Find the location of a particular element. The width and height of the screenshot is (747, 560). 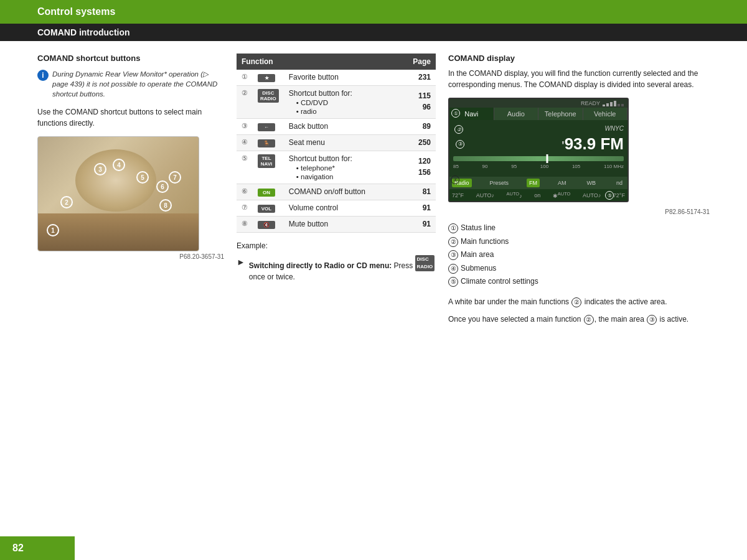

submenus-row: ④ Radio Presets FM AM WB nd is located at coordinates (538, 183).